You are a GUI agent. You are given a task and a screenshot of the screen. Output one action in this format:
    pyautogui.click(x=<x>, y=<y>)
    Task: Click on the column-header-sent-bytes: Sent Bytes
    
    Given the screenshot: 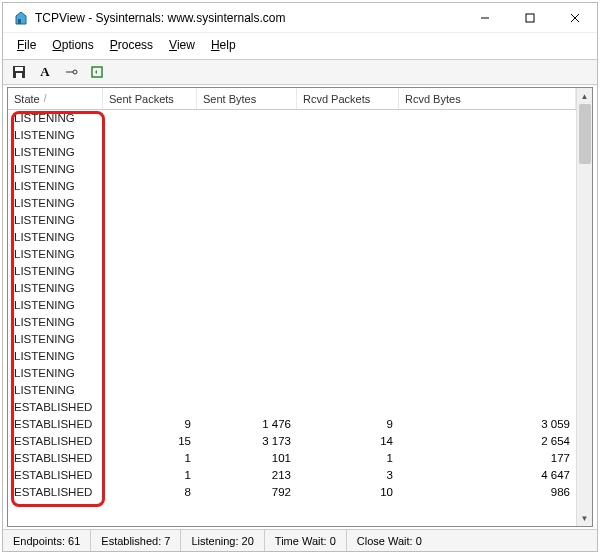 What is the action you would take?
    pyautogui.click(x=247, y=98)
    